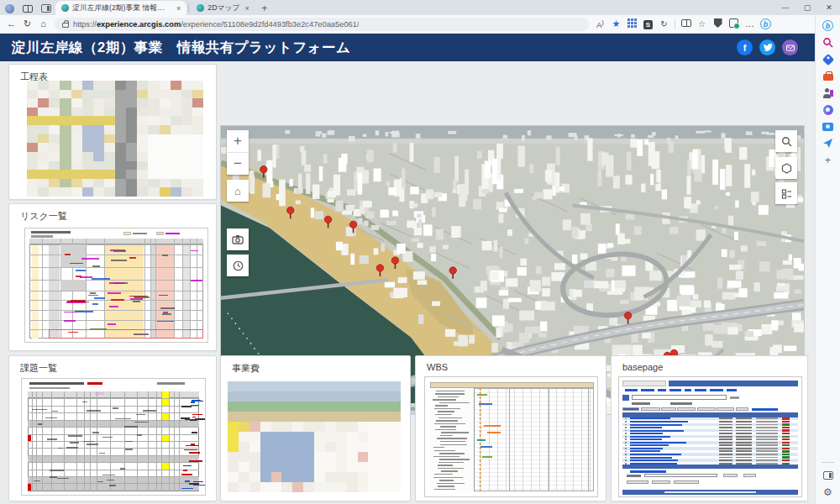  I want to click on wbs-panel: WBS, so click(511, 428).